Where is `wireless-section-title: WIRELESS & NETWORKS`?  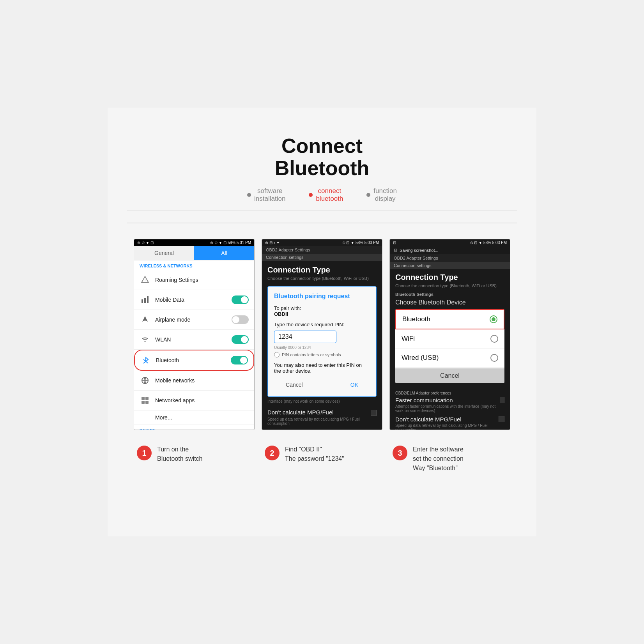
wireless-section-title: WIRELESS & NETWORKS is located at coordinates (194, 265).